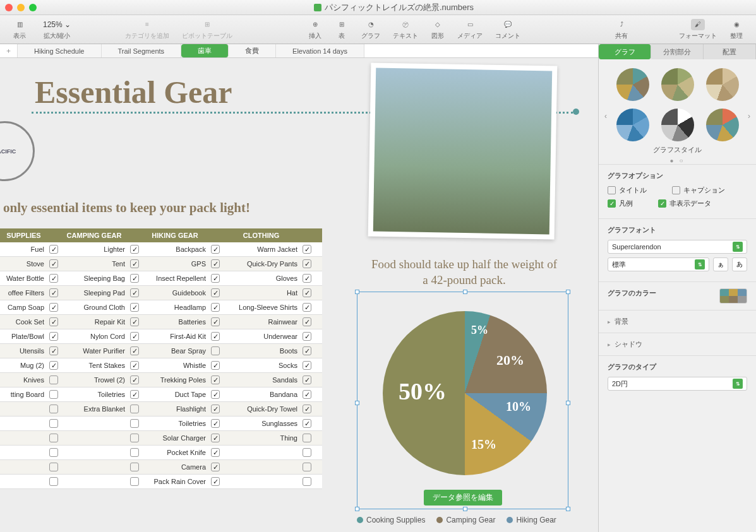  Describe the element at coordinates (733, 296) in the screenshot. I see `chart-color-button` at that location.